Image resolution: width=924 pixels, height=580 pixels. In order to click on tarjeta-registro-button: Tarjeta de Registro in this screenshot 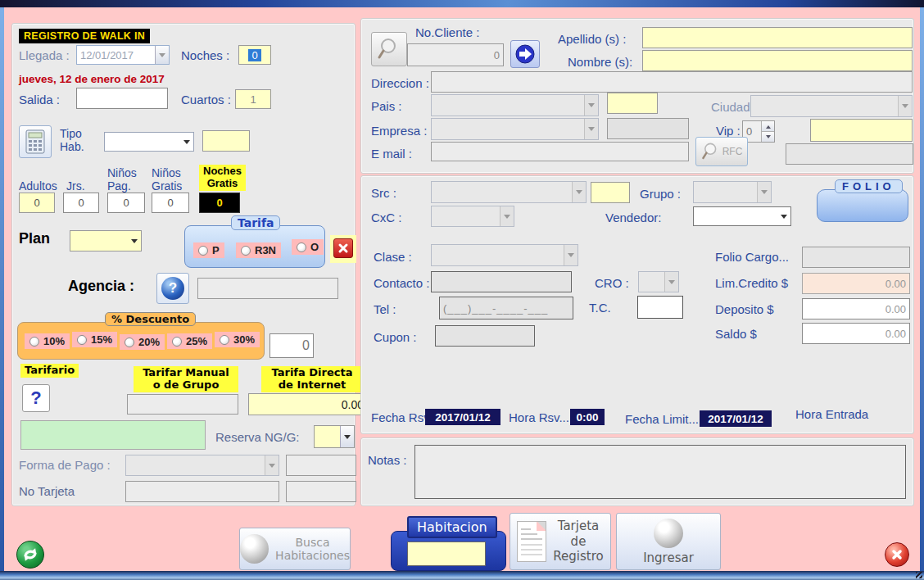, I will do `click(560, 541)`.